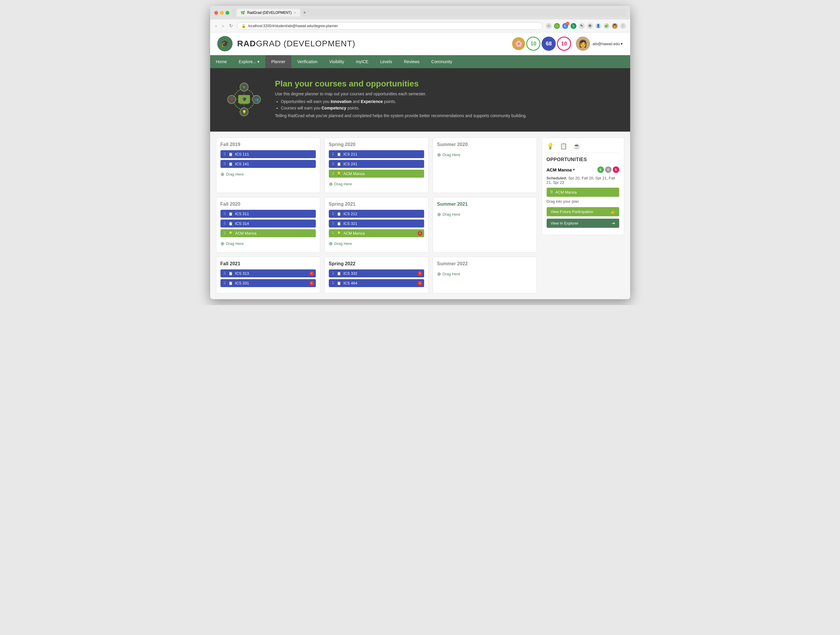 Image resolution: width=840 pixels, height=635 pixels. What do you see at coordinates (420, 216) in the screenshot?
I see `planner-layout: Fall 2019 ⠿ 📋 ICS 111 ⠿ 📋 ICS 141 ⊕ Drag…` at bounding box center [420, 216].